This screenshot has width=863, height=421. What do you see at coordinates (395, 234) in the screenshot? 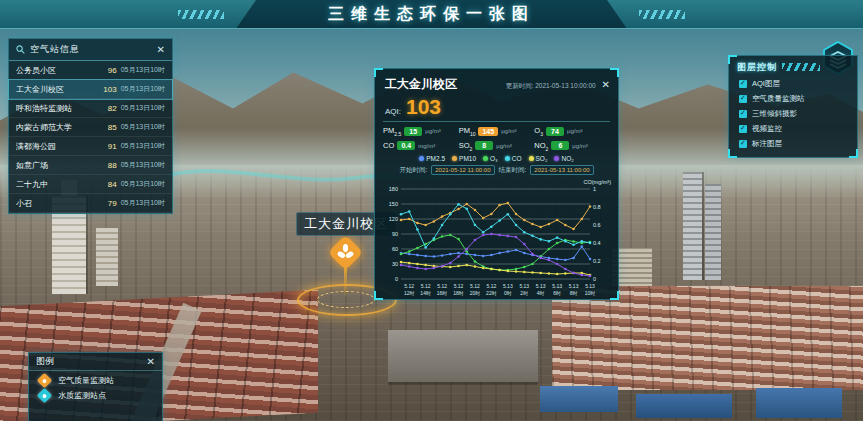
I see `y-left-tick: 90` at bounding box center [395, 234].